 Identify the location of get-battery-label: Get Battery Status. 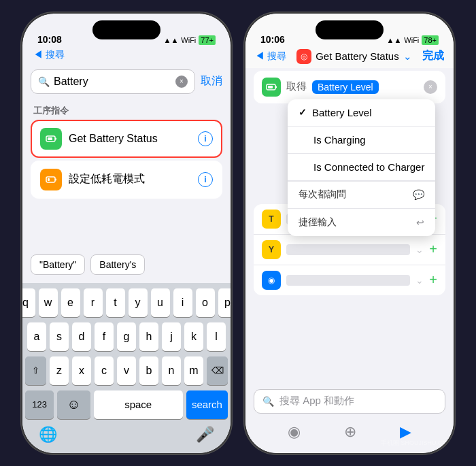
(130, 139).